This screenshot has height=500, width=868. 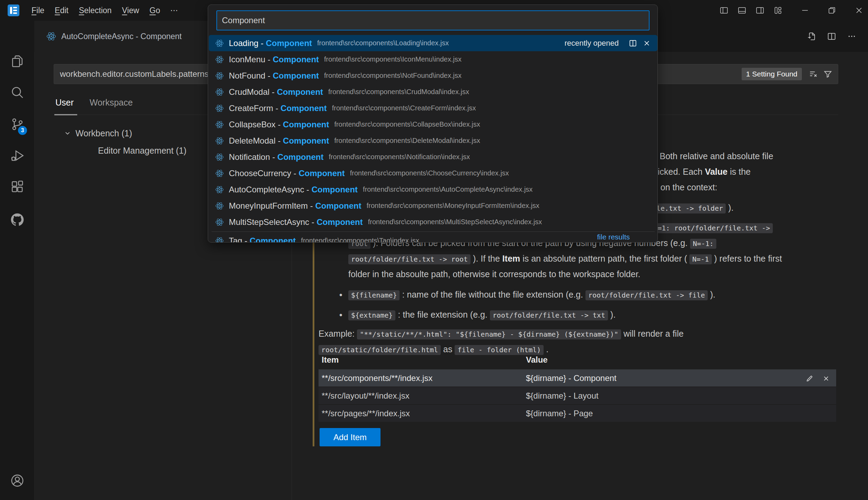 I want to click on item-path: frontend\src\components\CrudModal\index.…, so click(x=399, y=92).